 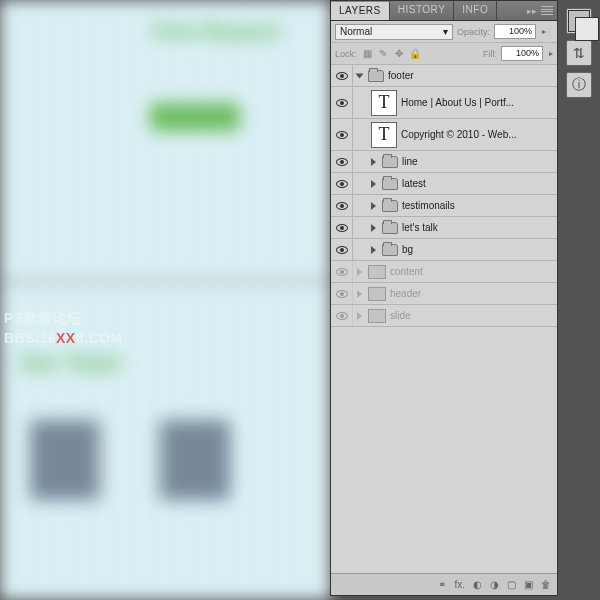 What do you see at coordinates (444, 316) in the screenshot?
I see `layer-dim-slide: slide` at bounding box center [444, 316].